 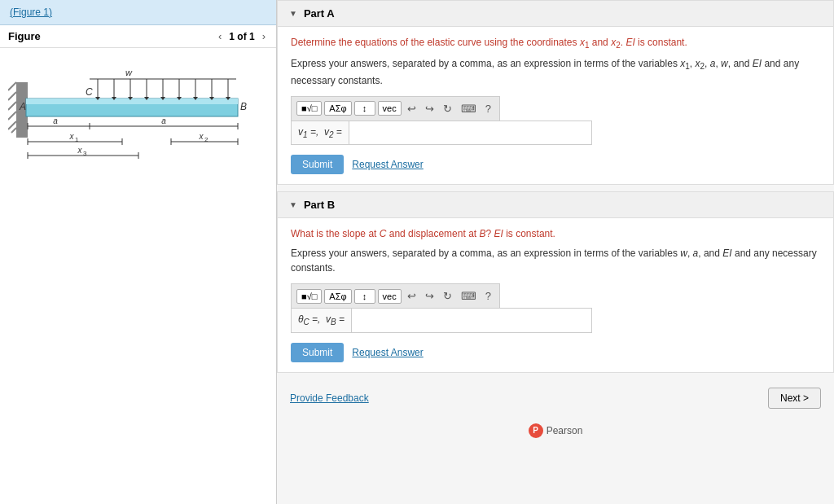 What do you see at coordinates (448, 296) in the screenshot?
I see `refresh-button-b: ↻` at bounding box center [448, 296].